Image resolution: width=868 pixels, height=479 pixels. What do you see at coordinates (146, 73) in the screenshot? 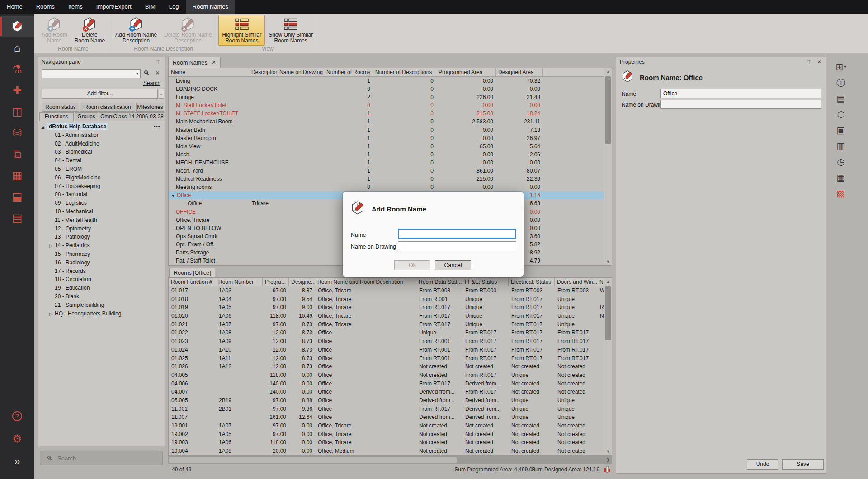
I see `search-icon: 🔍︎` at bounding box center [146, 73].